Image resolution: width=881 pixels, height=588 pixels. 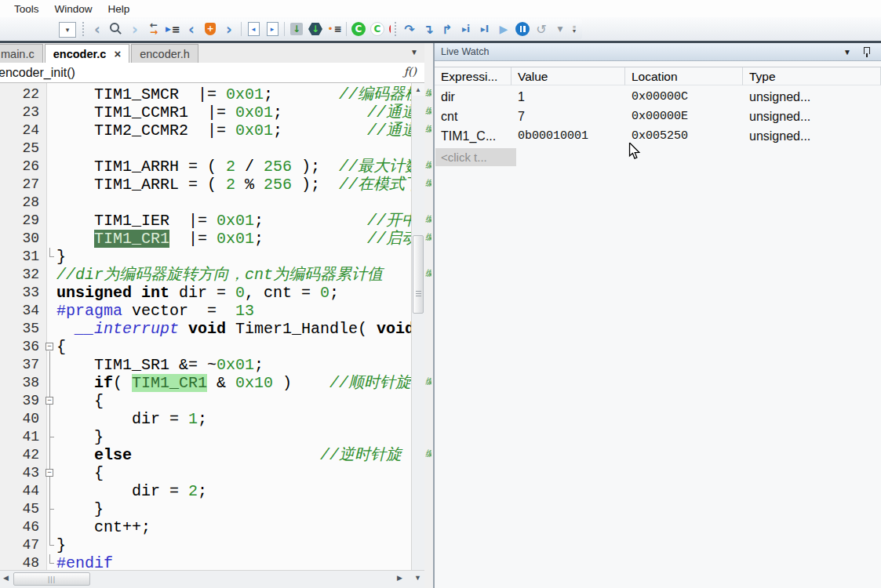 What do you see at coordinates (118, 53) in the screenshot?
I see `tab-close-icon: ×` at bounding box center [118, 53].